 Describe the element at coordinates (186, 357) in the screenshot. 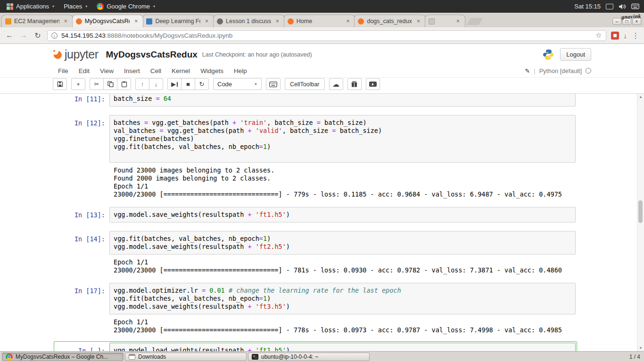

I see `taskbar-item: Downloads` at that location.